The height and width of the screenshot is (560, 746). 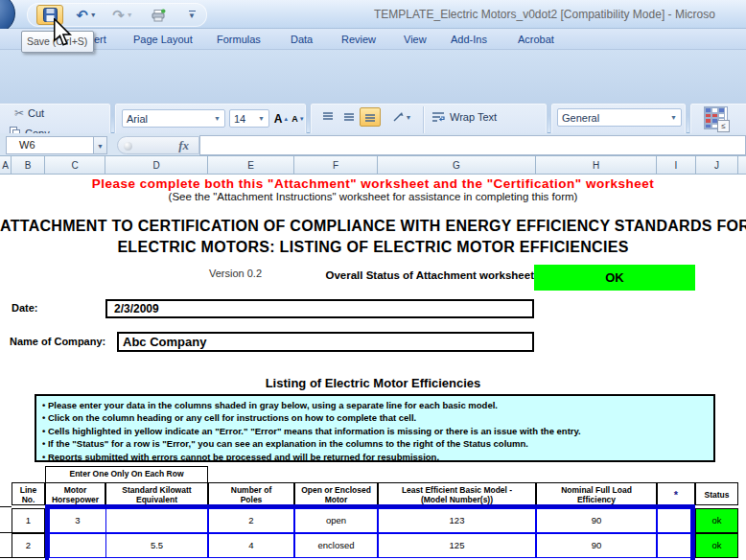 What do you see at coordinates (163, 40) in the screenshot?
I see `tab-page-layout: Page Layout` at bounding box center [163, 40].